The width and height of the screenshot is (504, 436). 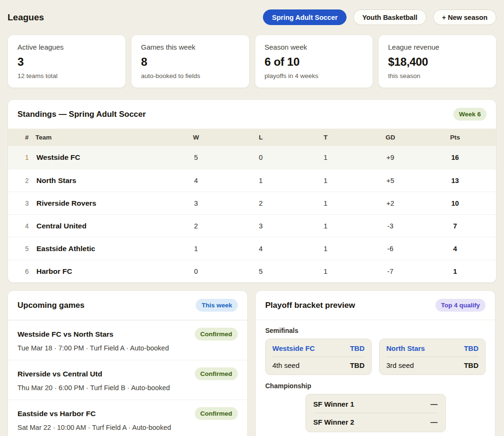 What do you see at coordinates (196, 137) in the screenshot?
I see `column-header-wins: W` at bounding box center [196, 137].